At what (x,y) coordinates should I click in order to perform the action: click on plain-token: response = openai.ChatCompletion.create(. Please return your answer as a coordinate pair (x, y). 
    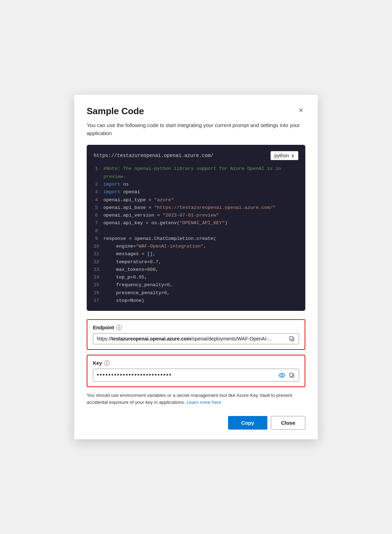
    Looking at the image, I should click on (160, 239).